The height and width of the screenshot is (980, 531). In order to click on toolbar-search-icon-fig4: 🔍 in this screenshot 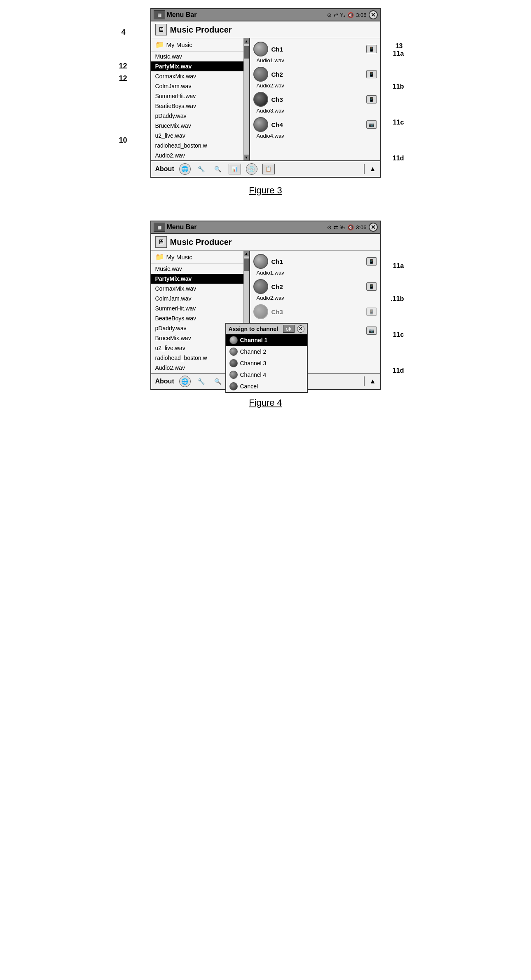, I will do `click(218, 381)`.